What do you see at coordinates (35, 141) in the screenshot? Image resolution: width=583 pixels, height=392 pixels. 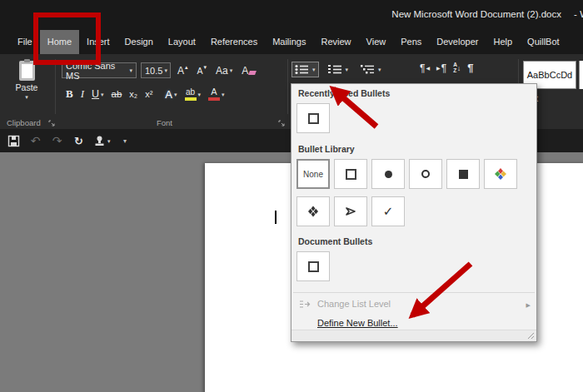 I see `undo-button: ↶` at bounding box center [35, 141].